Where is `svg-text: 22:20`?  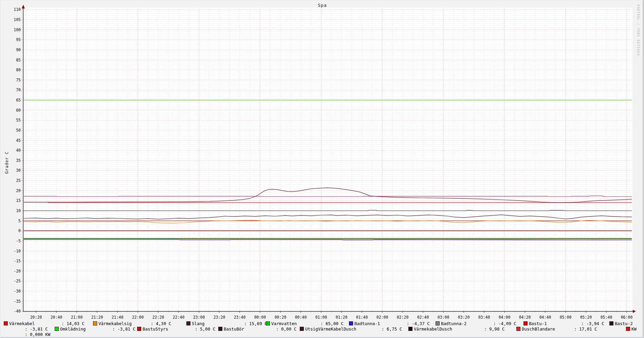 svg-text: 22:20 is located at coordinates (158, 317).